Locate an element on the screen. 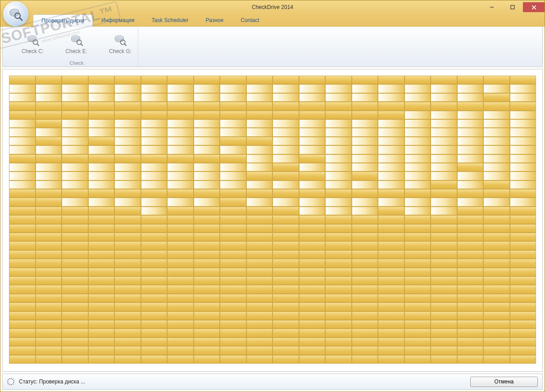 The height and width of the screenshot is (392, 545). ribbon-tab-4: Contact is located at coordinates (250, 20).